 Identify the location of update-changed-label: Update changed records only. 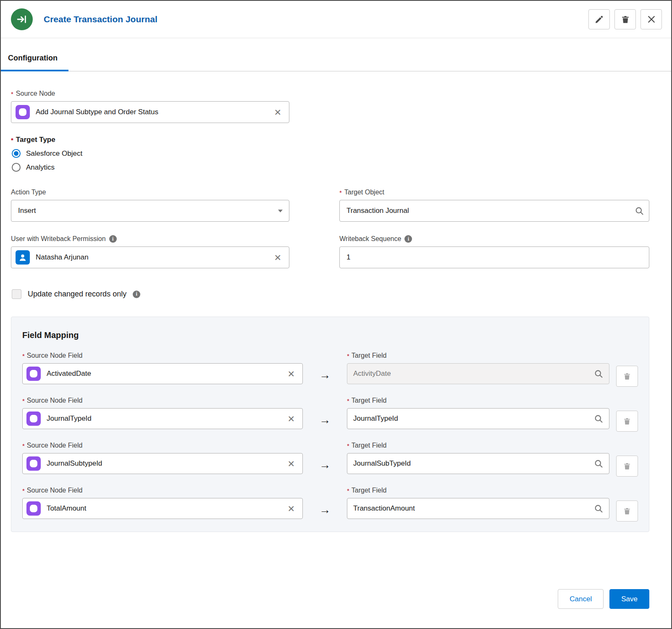
(77, 294).